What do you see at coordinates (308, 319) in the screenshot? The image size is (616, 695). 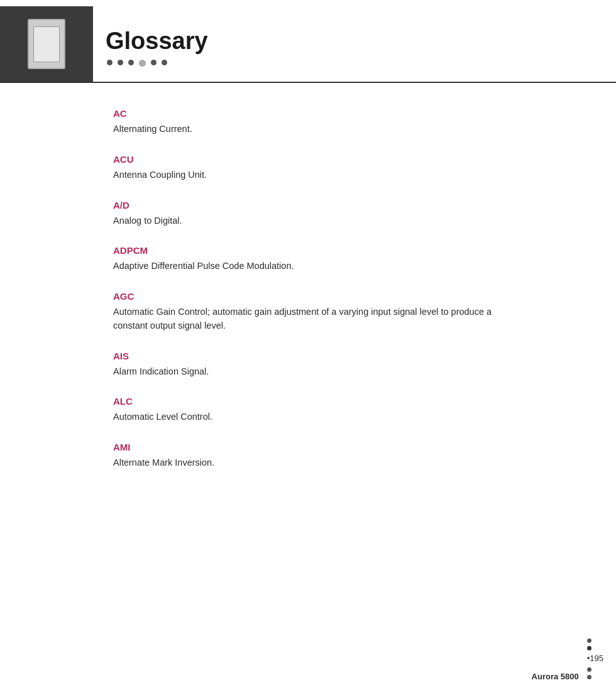 I see `definition-agc: Automatic Gain Control; automatic gain a…` at bounding box center [308, 319].